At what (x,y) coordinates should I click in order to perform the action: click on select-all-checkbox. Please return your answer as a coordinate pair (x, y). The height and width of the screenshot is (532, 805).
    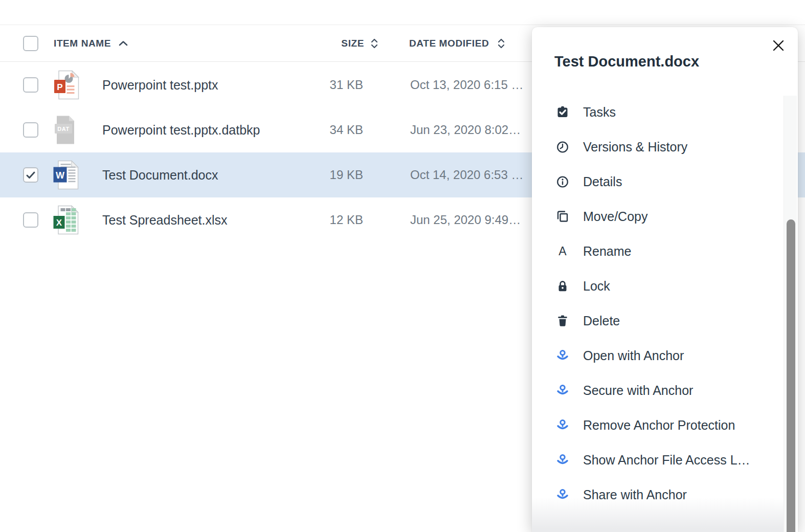
    Looking at the image, I should click on (31, 43).